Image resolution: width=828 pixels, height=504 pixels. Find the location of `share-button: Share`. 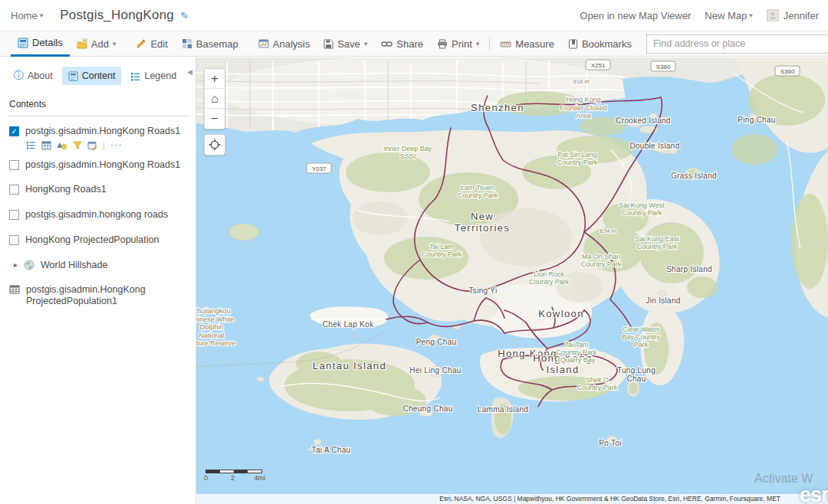

share-button: Share is located at coordinates (402, 44).